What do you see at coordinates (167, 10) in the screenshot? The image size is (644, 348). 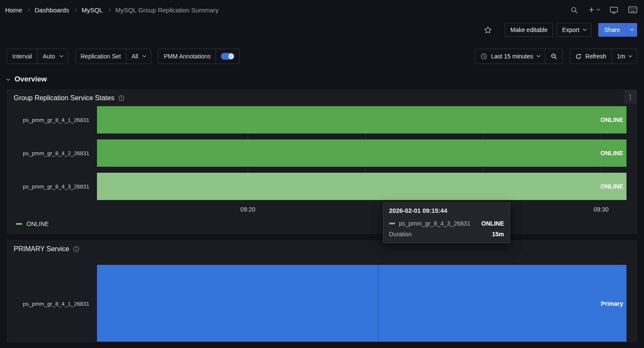 I see `breadcrumb-current-page: MySQL Group Replication Summary` at bounding box center [167, 10].